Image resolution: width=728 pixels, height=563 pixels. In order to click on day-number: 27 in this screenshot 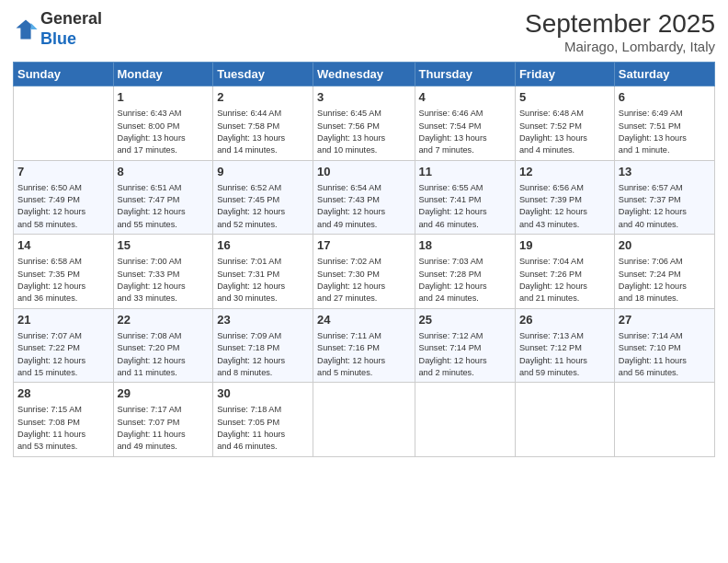, I will do `click(665, 320)`.